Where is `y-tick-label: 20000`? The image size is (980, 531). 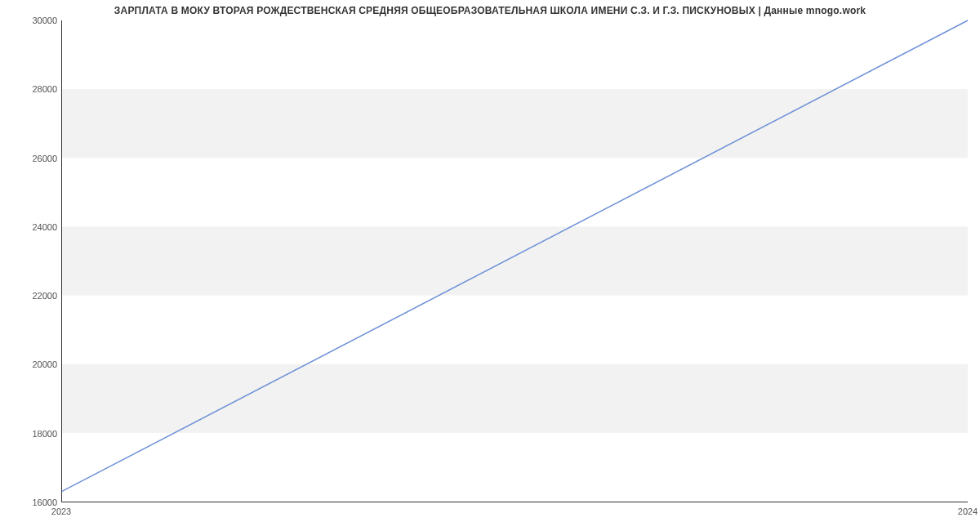 y-tick-label: 20000 is located at coordinates (34, 364).